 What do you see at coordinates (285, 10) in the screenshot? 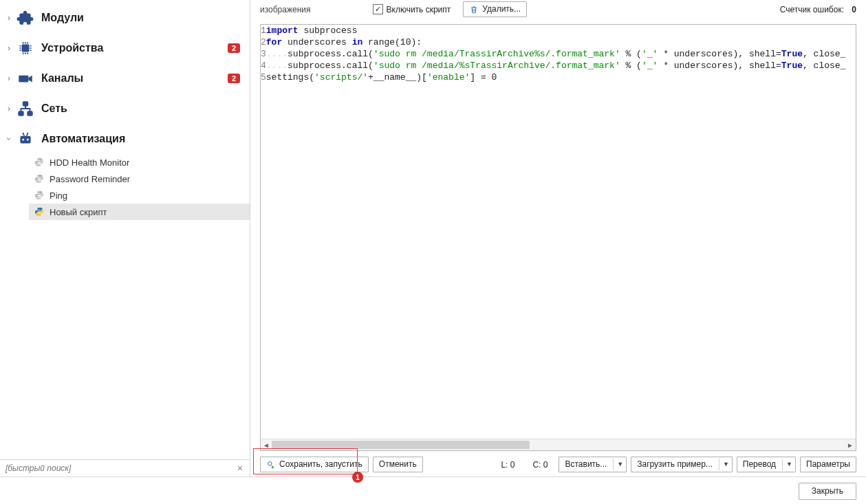
I see `caption-label: изображения` at bounding box center [285, 10].